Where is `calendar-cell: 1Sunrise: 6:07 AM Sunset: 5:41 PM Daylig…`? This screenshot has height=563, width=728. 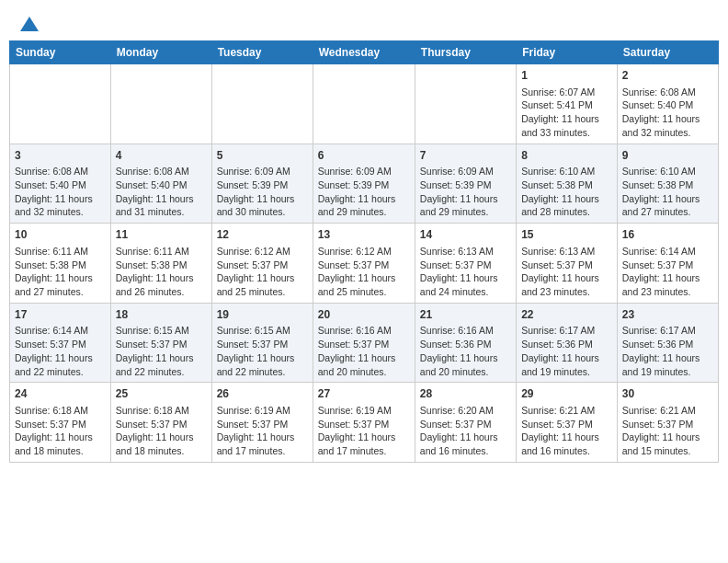 calendar-cell: 1Sunrise: 6:07 AM Sunset: 5:41 PM Daylig… is located at coordinates (567, 105).